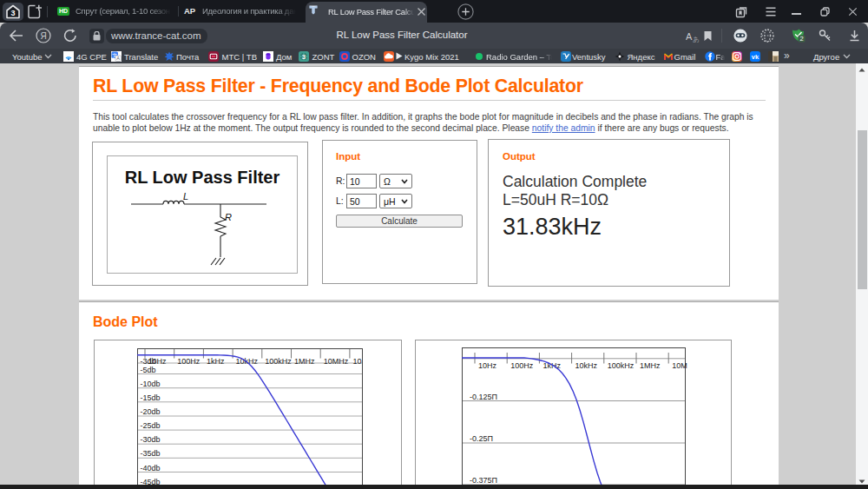 The height and width of the screenshot is (489, 868). Describe the element at coordinates (151, 384) in the screenshot. I see `svg-text: -10db` at that location.